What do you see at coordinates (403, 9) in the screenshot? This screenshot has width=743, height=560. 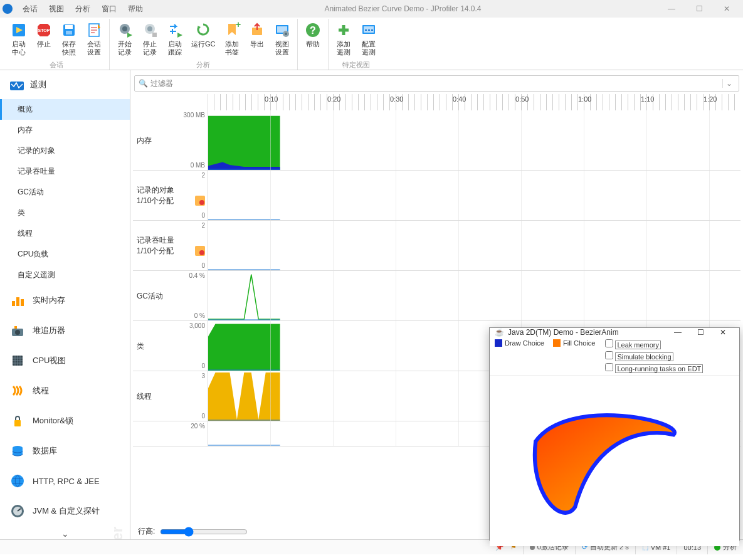 I see `window-title: Animated Bezier Curve Demo - JProfiler 1…` at bounding box center [403, 9].